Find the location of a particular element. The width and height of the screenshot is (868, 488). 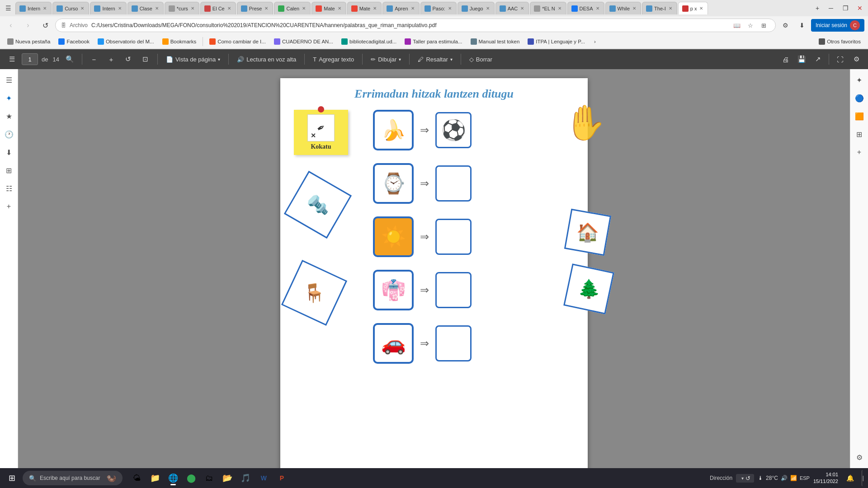

tab-t8: Calen ✕ is located at coordinates (292, 8).